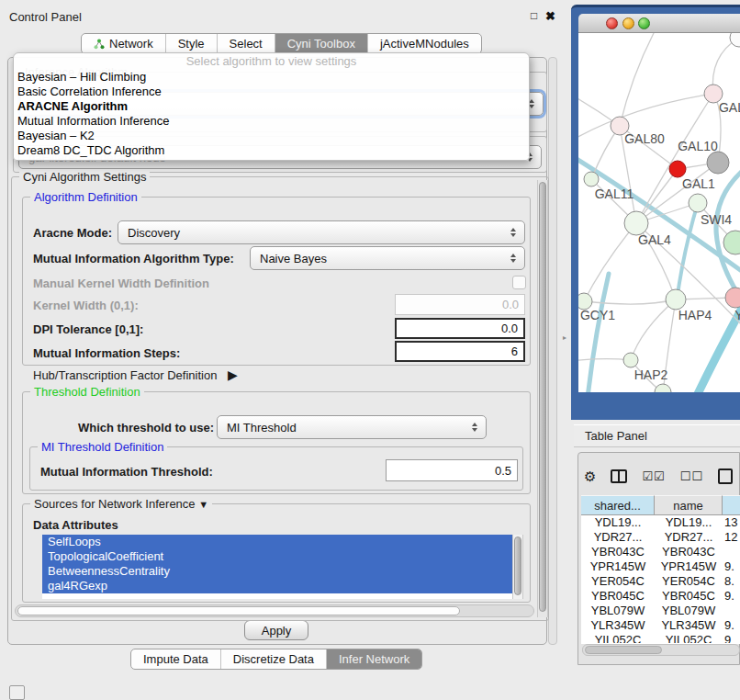 The width and height of the screenshot is (740, 700). I want to click on settings-horizontal-scrollbar, so click(275, 611).